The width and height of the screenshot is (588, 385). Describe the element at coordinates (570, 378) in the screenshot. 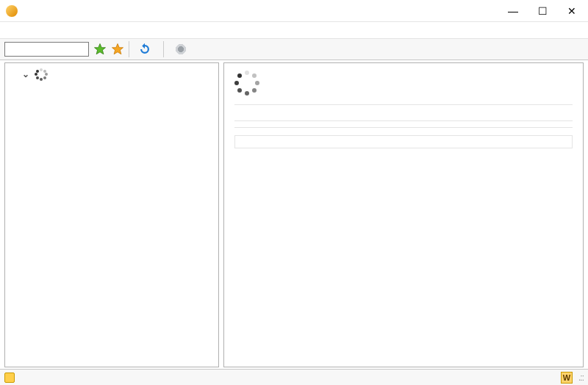

I see `credit: W .::` at that location.